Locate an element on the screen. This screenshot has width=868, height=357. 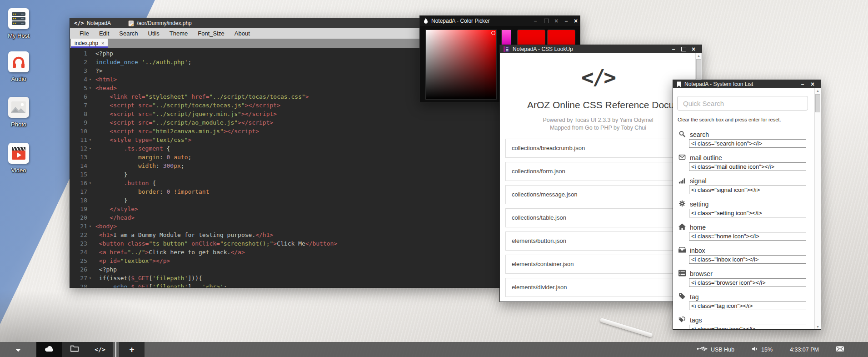
css-lookup-item: elements/divider.json is located at coordinates (598, 287).